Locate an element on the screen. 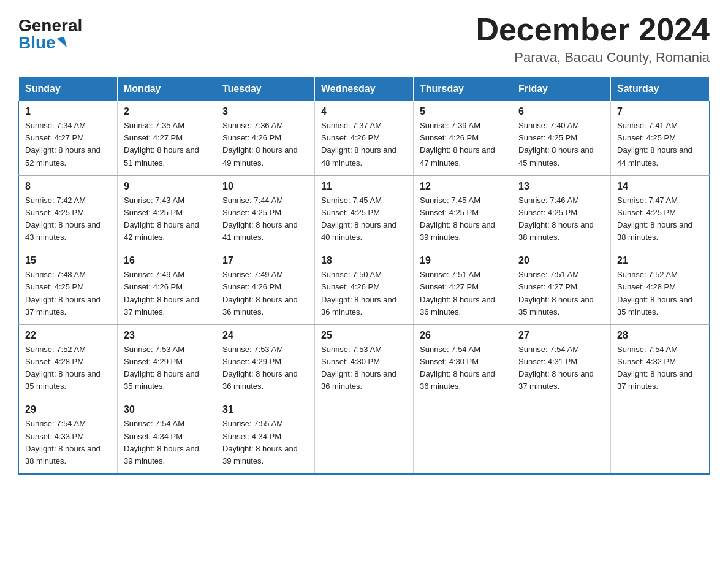 This screenshot has width=728, height=563. day-info: Sunrise: 7:37 AMSunset: 4:26 PMDaylight:… is located at coordinates (359, 144).